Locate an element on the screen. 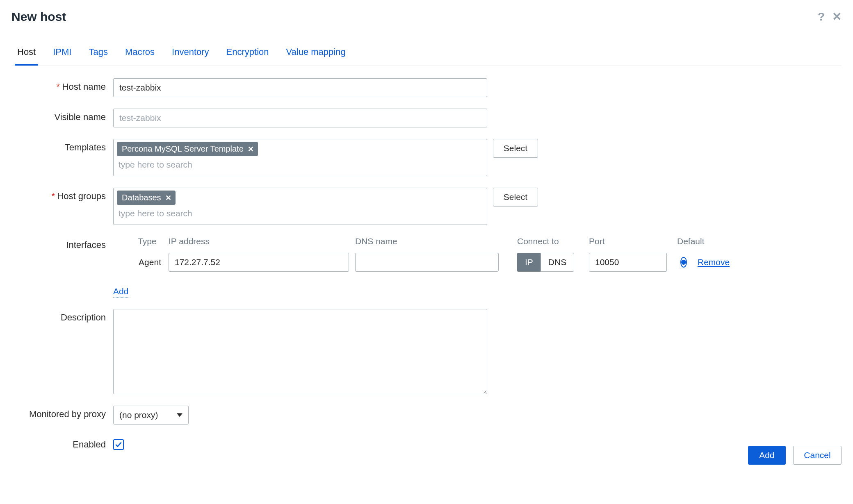 The height and width of the screenshot is (504, 853). label-host-groups: Host groups is located at coordinates (62, 195).